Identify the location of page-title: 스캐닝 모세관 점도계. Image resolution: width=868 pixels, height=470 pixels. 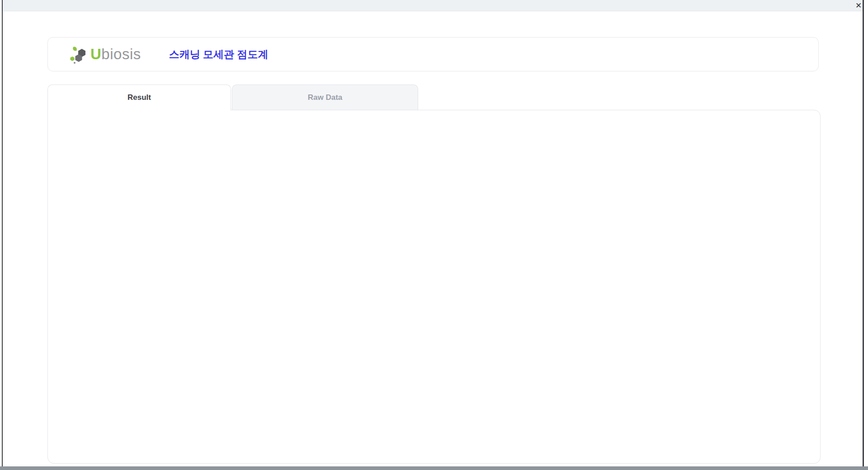
(219, 54).